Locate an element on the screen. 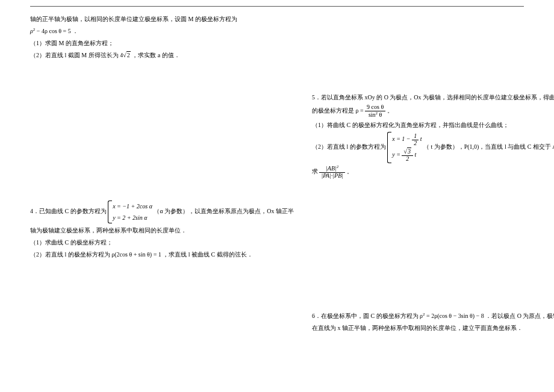 This screenshot has width=554, height=392. problem4-q2: （2）若直线 l 的极坐标方程为 ρ(2cos θ + sin θ) = 1 ，… is located at coordinates (162, 254).